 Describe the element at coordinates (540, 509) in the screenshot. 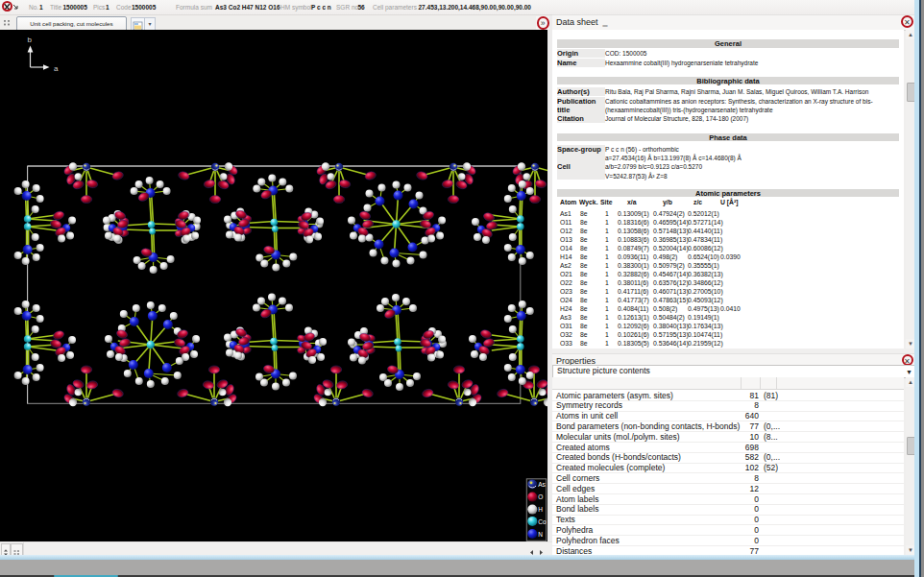

I see `svg-text: H` at that location.